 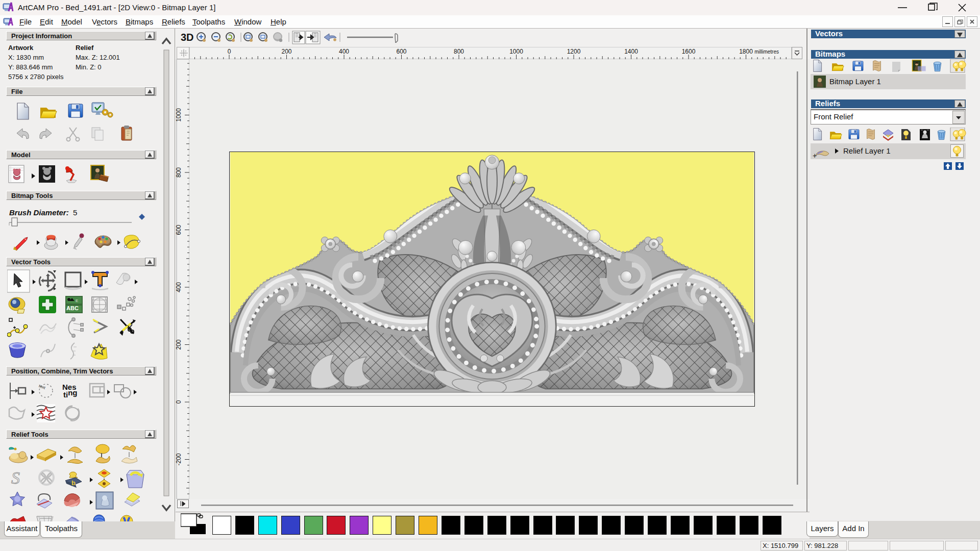 What do you see at coordinates (631, 52) in the screenshot?
I see `svg-text: 1400` at bounding box center [631, 52].